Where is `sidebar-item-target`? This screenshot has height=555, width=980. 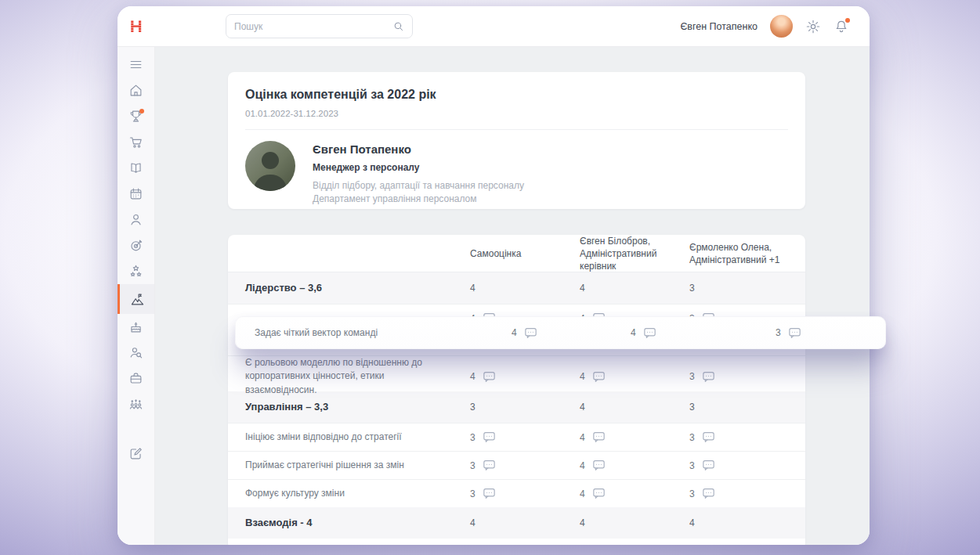
sidebar-item-target is located at coordinates (136, 246).